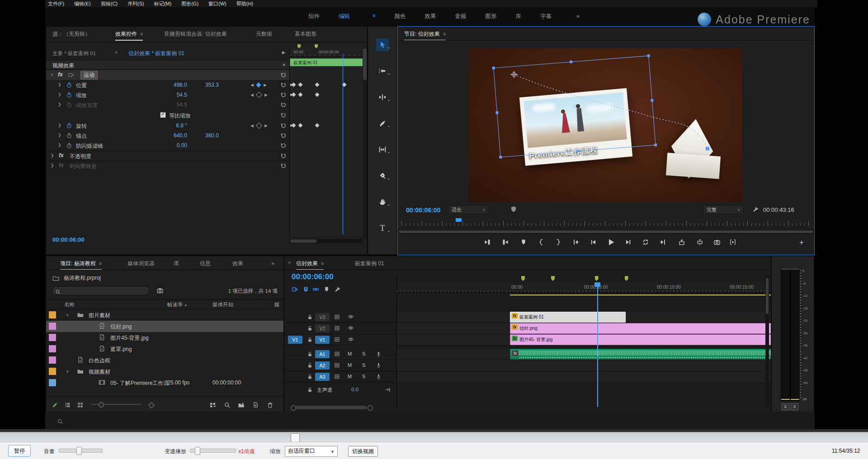  I want to click on param-row-防闪烁滤镜: ❯防闪烁滤镜0.00, so click(168, 145).